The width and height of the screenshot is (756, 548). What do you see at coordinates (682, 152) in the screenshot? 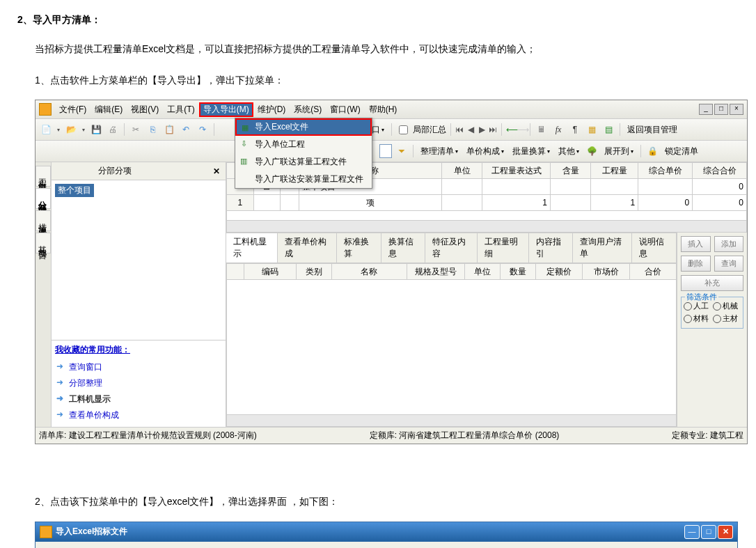
I see `lock-list-button: 锁定清单` at bounding box center [682, 152].